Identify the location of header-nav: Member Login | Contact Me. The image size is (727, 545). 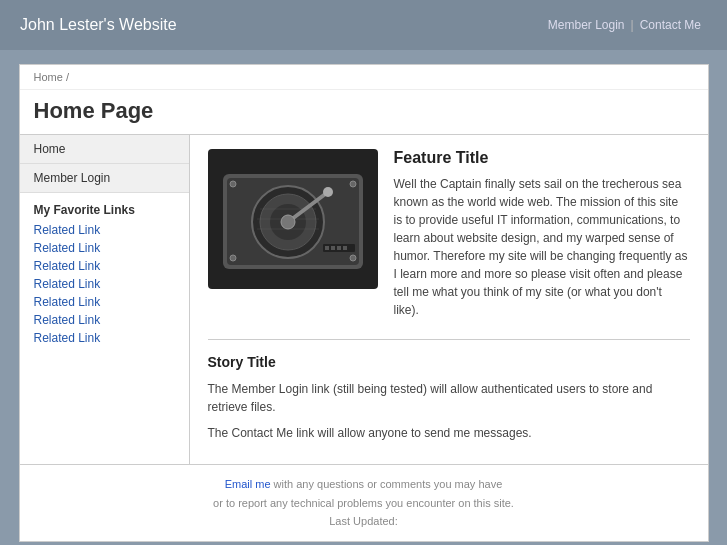
(624, 25).